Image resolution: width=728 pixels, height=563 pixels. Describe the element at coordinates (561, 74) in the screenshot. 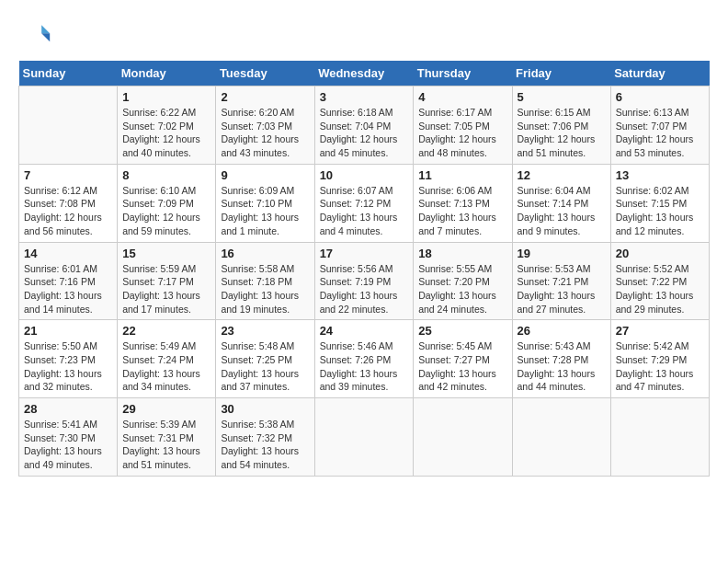

I see `header-cell-friday: Friday` at that location.